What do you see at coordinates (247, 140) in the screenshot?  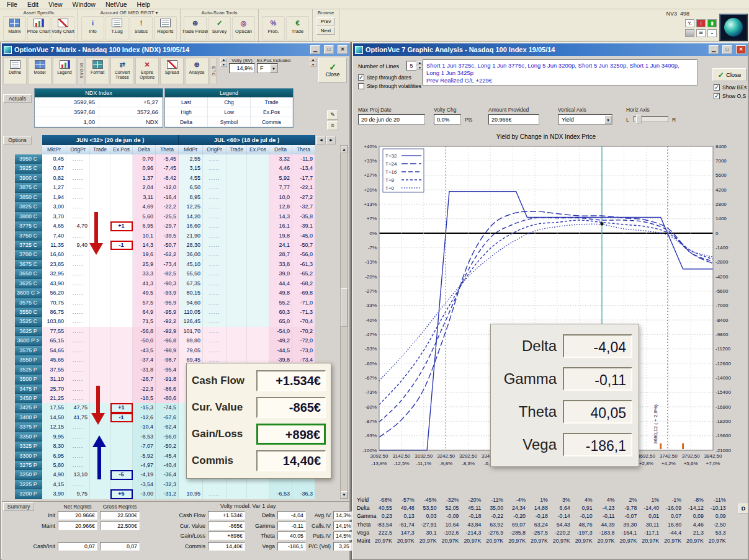 I see `month-header-jul: JUL <60> (18 de jul de )` at bounding box center [247, 140].